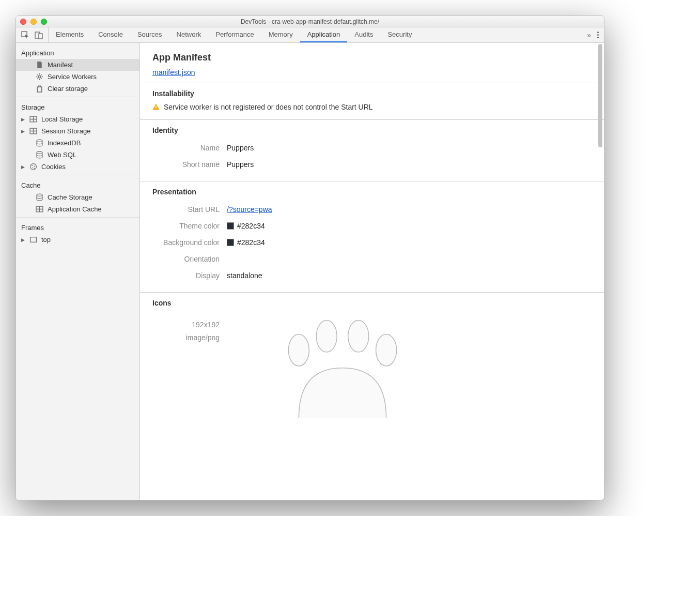 The image size is (700, 609). Describe the element at coordinates (77, 77) in the screenshot. I see `sidebar-item-service-workers: Service Workers` at that location.